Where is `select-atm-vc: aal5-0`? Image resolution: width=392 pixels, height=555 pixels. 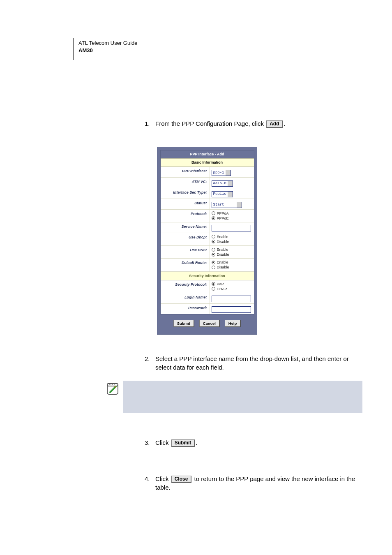
select-atm-vc: aal5-0 is located at coordinates (222, 183).